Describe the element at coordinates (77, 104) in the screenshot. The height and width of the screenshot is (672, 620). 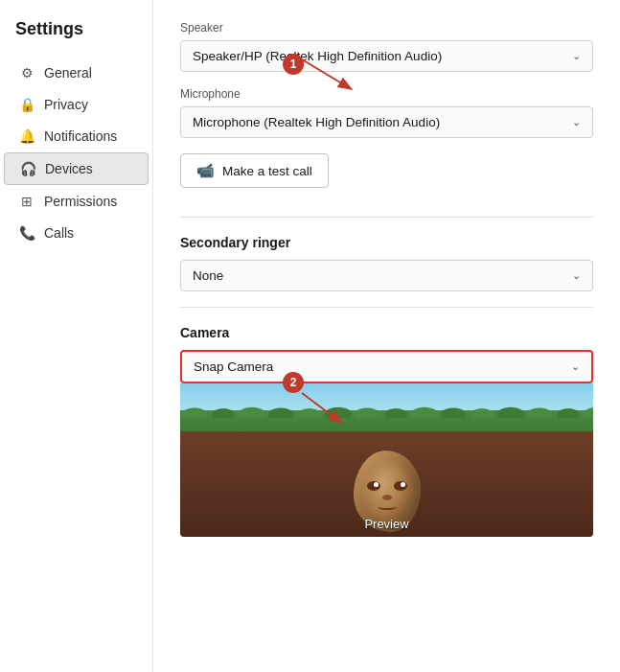
I see `sidebar-item-privacy: 🔒 Privacy` at that location.